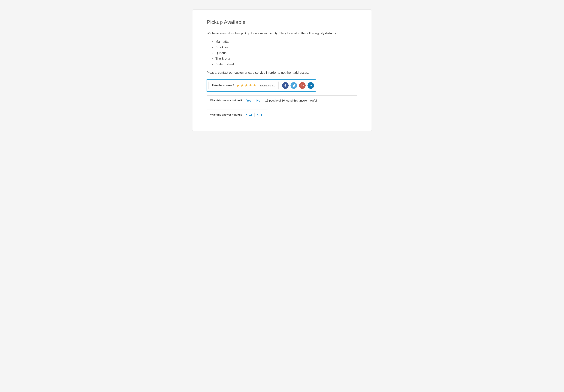 This screenshot has height=392, width=564. What do you see at coordinates (282, 22) in the screenshot?
I see `page-title: Pickup Available` at bounding box center [282, 22].